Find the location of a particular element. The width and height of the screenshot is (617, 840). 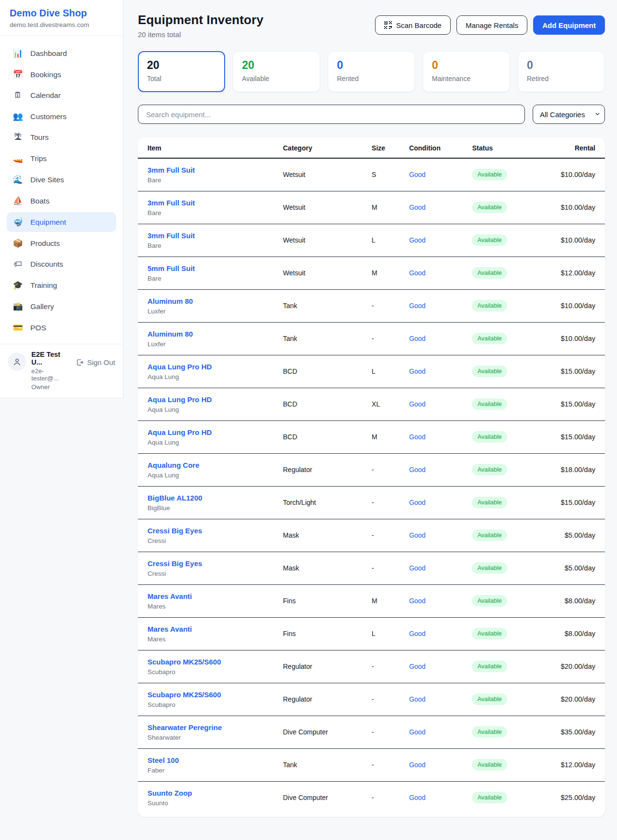

filters-row: All Categories is located at coordinates (371, 114).